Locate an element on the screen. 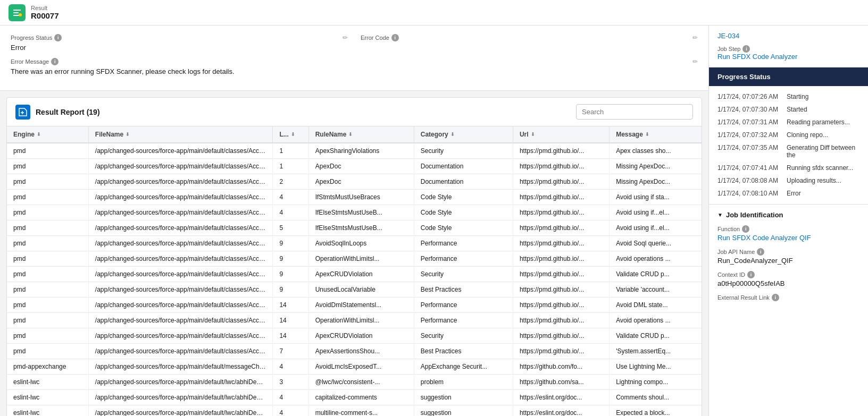  progress-status-text: Generating Diff between the is located at coordinates (823, 151).